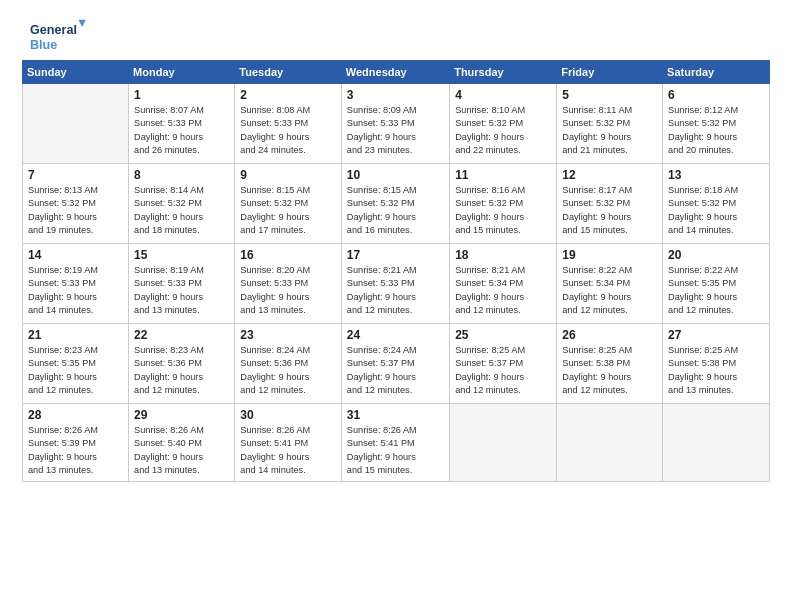 The height and width of the screenshot is (612, 792). I want to click on calendar-cell: 29Sunrise: 8:26 AM Sunset: 5:40 PM Dayli…, so click(182, 443).